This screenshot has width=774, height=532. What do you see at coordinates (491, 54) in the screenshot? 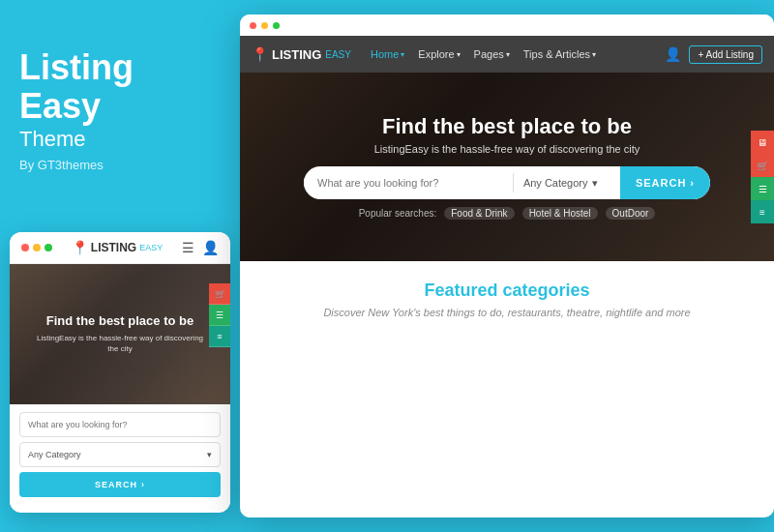
I see `nav-link-pages: Pages ▾` at bounding box center [491, 54].